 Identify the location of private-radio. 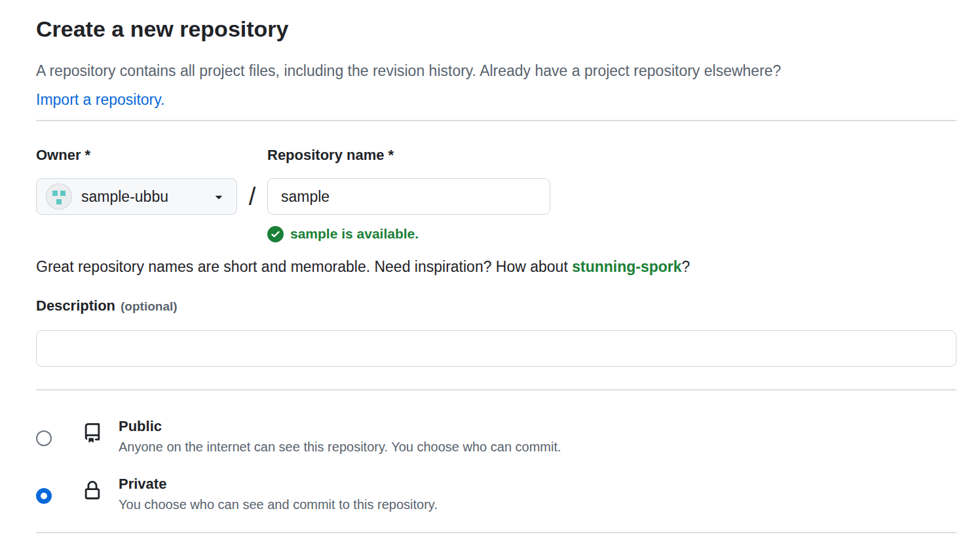
(44, 496).